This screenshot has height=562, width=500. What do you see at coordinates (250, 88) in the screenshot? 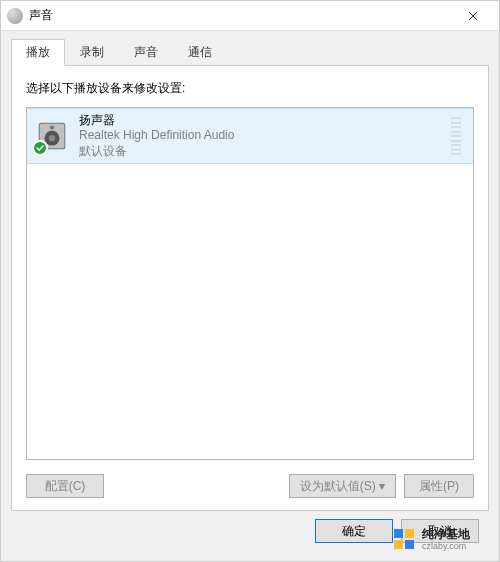
I see `instruction-text: 选择以下播放设备来修改设置:` at bounding box center [250, 88].